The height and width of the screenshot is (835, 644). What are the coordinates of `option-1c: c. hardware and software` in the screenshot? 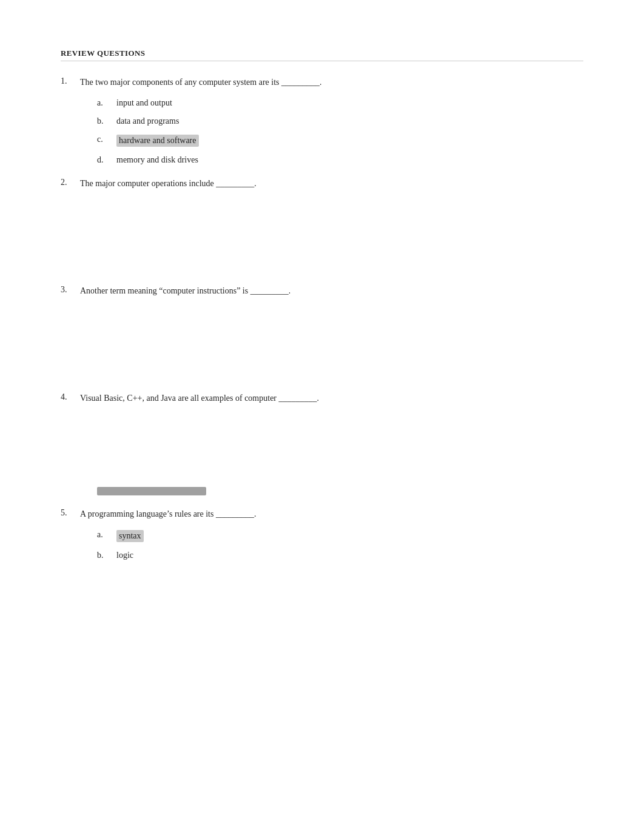 It's located at (340, 141).